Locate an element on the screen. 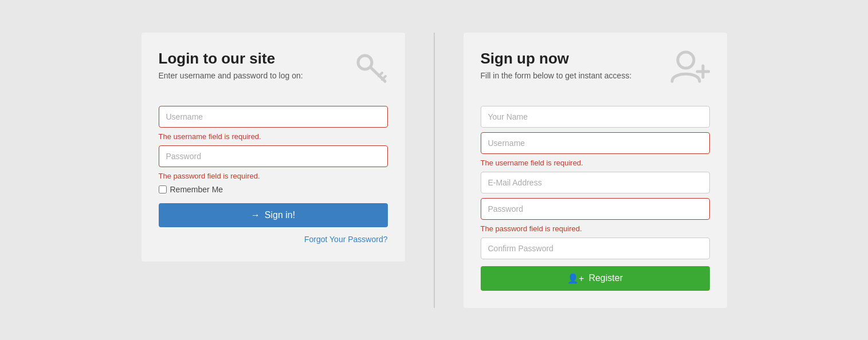 The height and width of the screenshot is (340, 868). signup-header-text: Sign up now Fill in the form below to ge… is located at coordinates (556, 65).